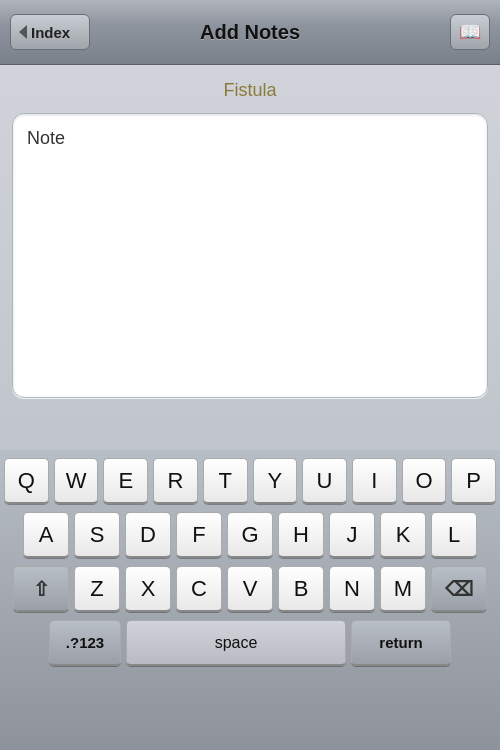  I want to click on key-f: F, so click(199, 535).